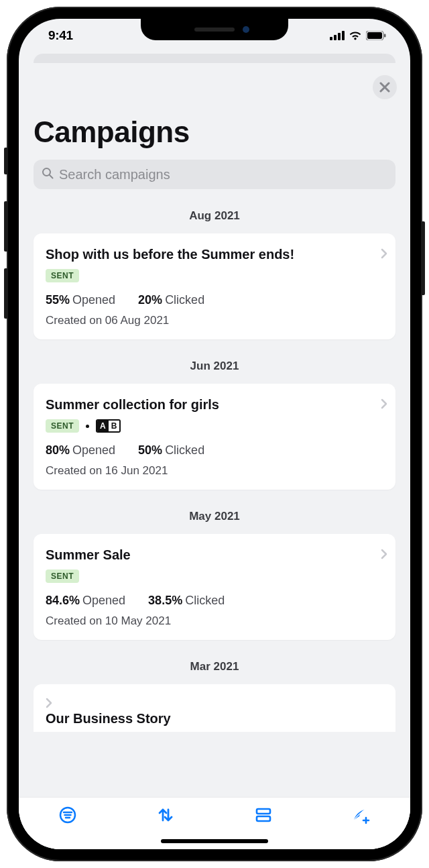 This screenshot has height=868, width=429. I want to click on campaign-title: Summer collection for girls, so click(214, 405).